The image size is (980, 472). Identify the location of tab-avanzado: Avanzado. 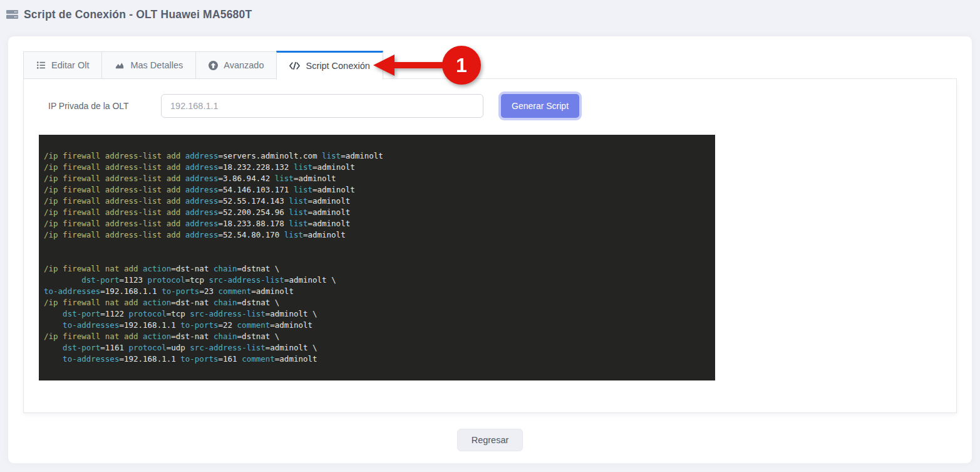
(236, 65).